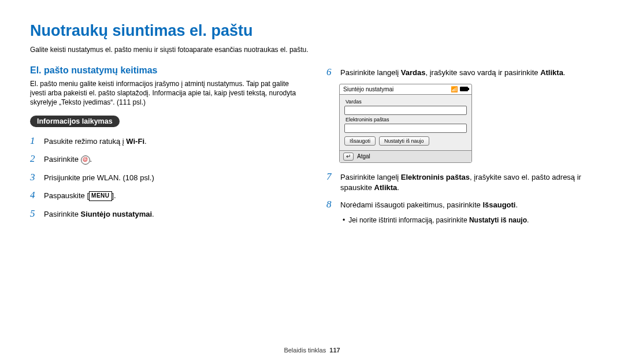  What do you see at coordinates (406, 102) in the screenshot?
I see `device-label-name: Vardas` at bounding box center [406, 102].